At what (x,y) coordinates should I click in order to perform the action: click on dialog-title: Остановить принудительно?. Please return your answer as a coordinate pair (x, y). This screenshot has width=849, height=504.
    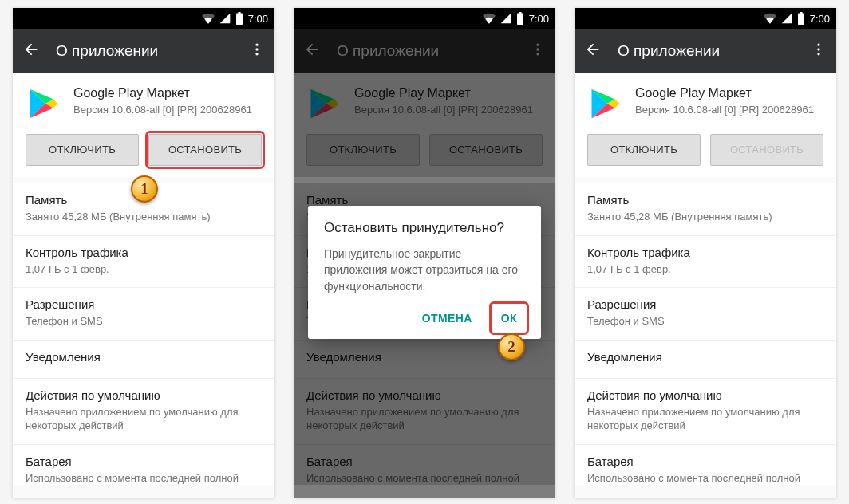
    Looking at the image, I should click on (424, 228).